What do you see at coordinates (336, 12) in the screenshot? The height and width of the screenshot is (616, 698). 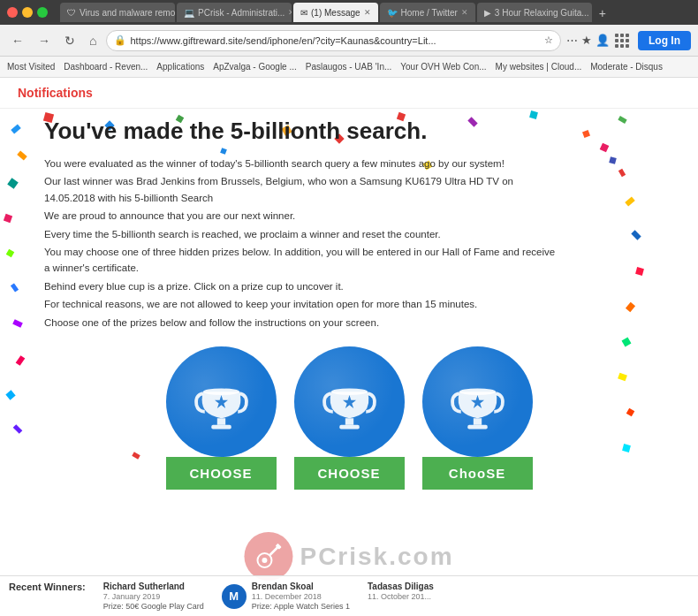 I see `tab-message: ✉ (1) Message ✕` at bounding box center [336, 12].